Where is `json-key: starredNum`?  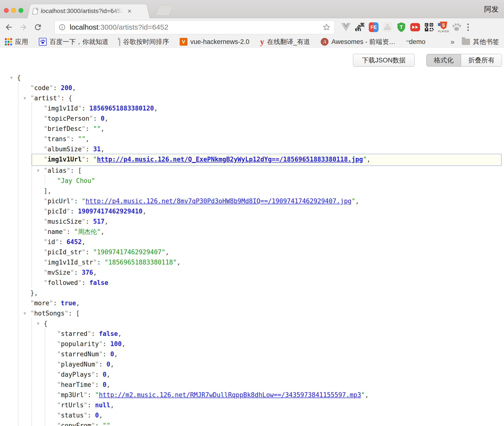 json-key: starredNum is located at coordinates (80, 354).